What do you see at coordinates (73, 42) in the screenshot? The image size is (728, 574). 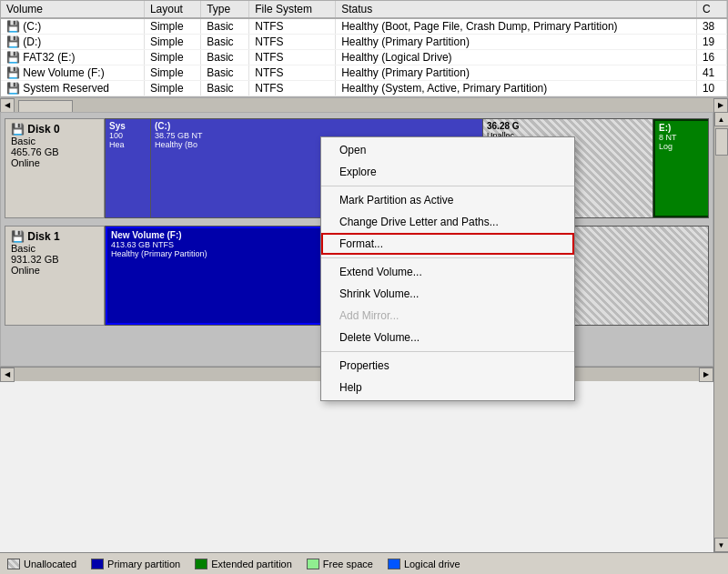 I see `cell-volume: 💾 (D:)` at bounding box center [73, 42].